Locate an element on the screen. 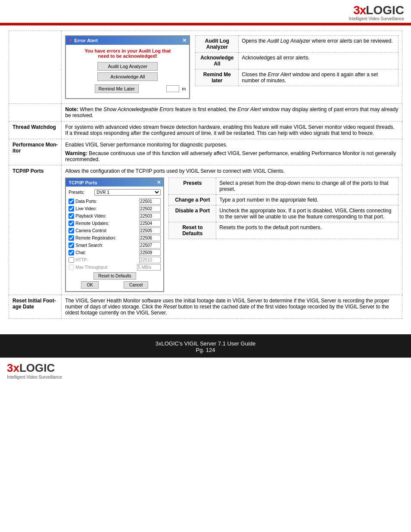 This screenshot has height=532, width=411. tcp-dialog: TCP/IP Ports ✕ Presets: DVR 1 is located at coordinates (115, 235).